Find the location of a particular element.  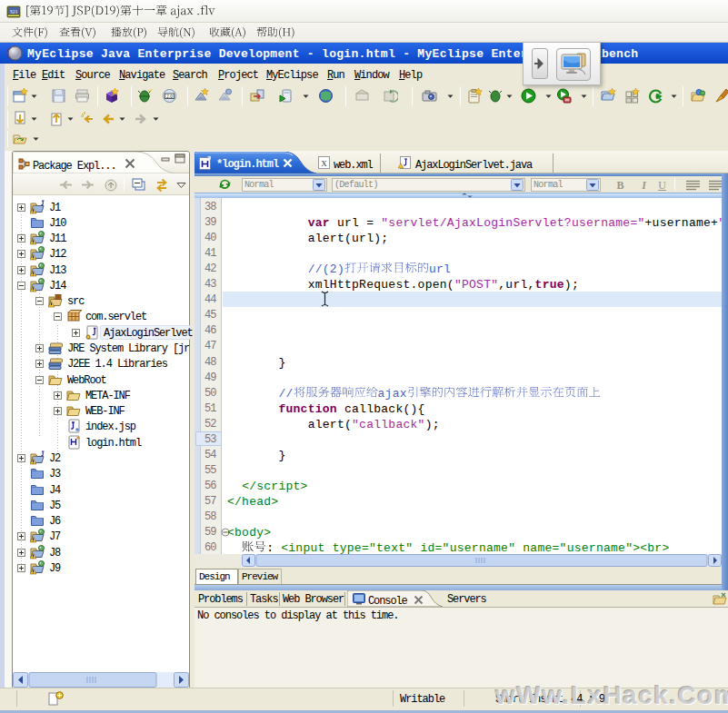

svg-text: 321 is located at coordinates (15, 12).